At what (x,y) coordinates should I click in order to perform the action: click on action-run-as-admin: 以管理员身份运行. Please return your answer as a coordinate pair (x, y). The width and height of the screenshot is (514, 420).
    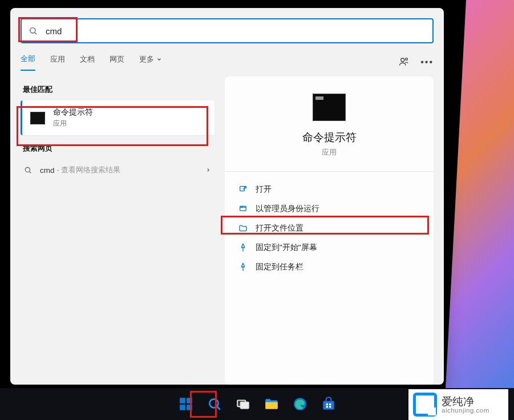
    Looking at the image, I should click on (329, 209).